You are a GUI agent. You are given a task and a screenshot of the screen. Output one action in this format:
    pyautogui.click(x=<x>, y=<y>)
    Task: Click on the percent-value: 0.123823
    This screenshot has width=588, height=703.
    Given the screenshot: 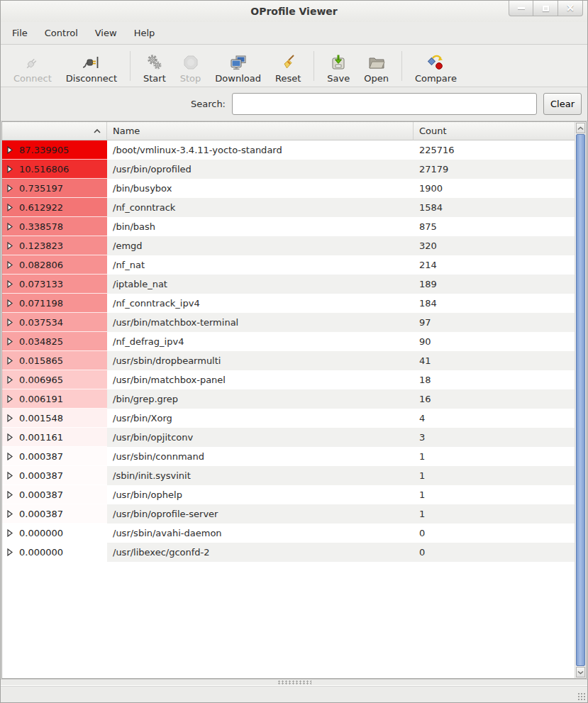 What is the action you would take?
    pyautogui.click(x=41, y=245)
    